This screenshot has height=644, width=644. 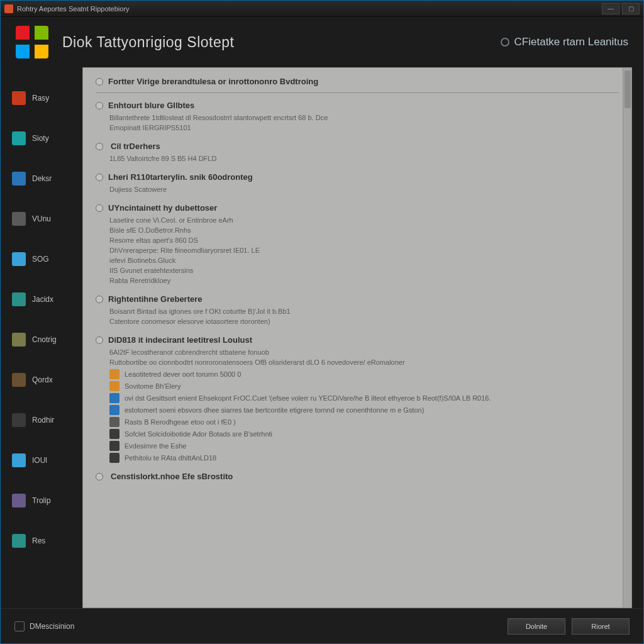 I want to click on item-text: Evdesimre the Eshe, so click(x=155, y=446).